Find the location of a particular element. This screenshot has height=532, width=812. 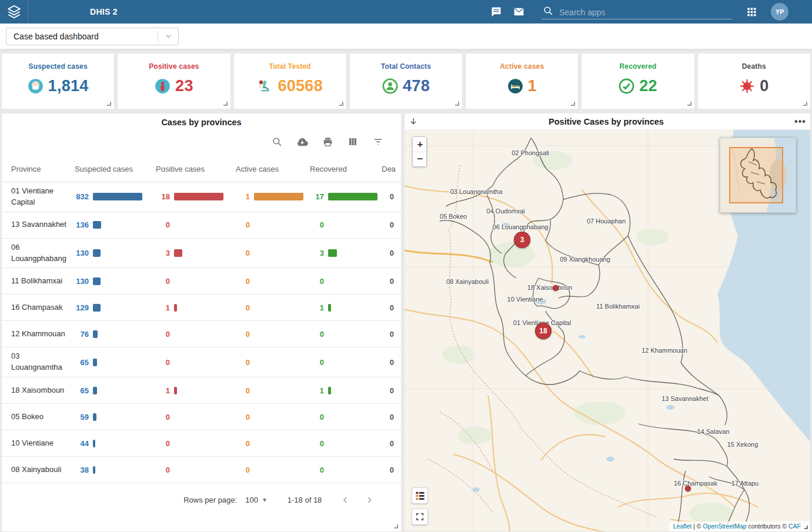

value-number: 832 is located at coordinates (82, 196).